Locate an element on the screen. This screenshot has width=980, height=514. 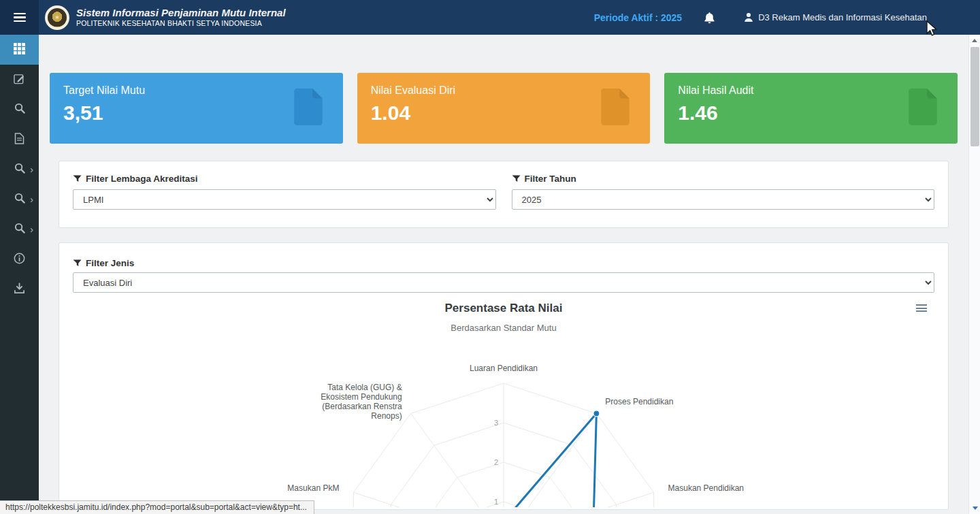
dashboard-grid-icon is located at coordinates (19, 50).